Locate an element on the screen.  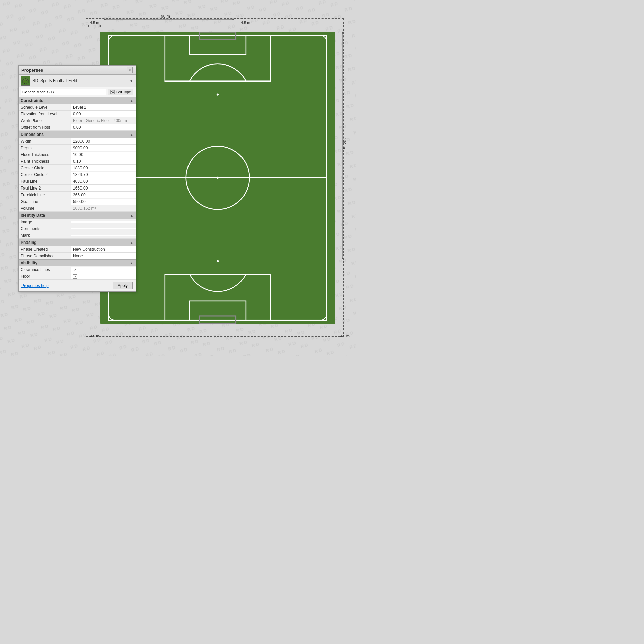
object-icon is located at coordinates (25, 81).